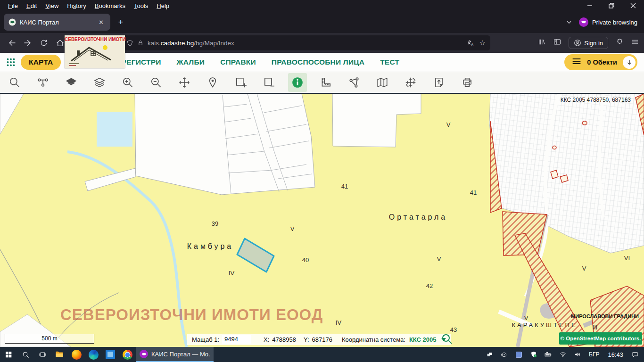  What do you see at coordinates (141, 6) in the screenshot?
I see `menu-tools: Tools` at bounding box center [141, 6].